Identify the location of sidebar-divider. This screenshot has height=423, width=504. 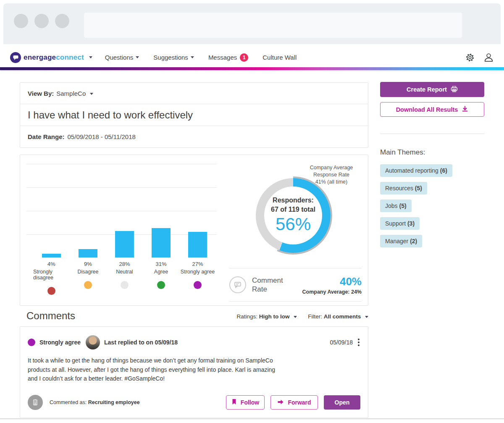
(432, 134).